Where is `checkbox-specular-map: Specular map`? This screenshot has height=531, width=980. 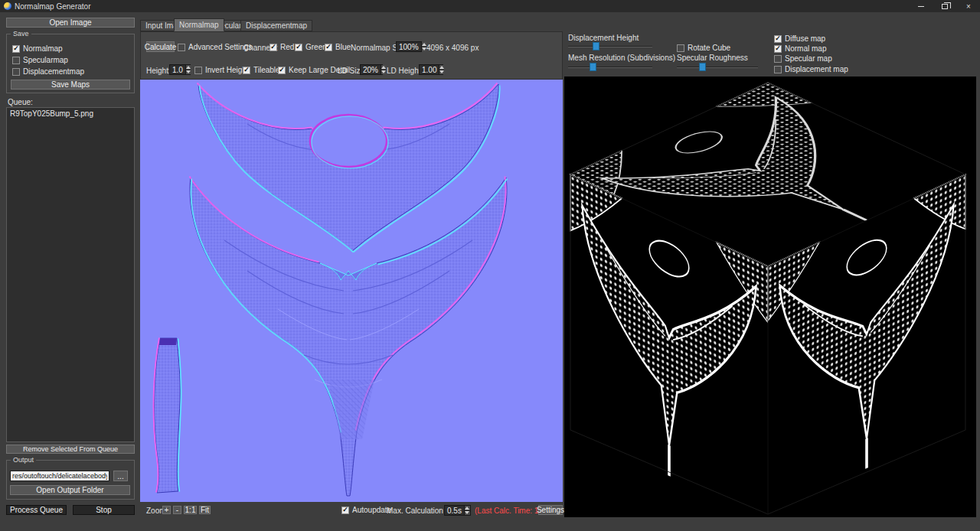 checkbox-specular-map: Specular map is located at coordinates (803, 58).